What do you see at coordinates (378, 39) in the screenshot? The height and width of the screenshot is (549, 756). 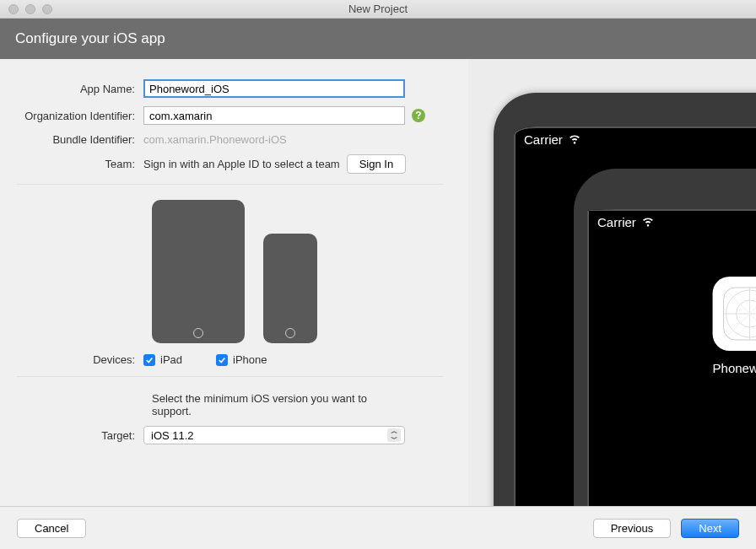 I see `page-header: Configure your iOS app` at bounding box center [378, 39].